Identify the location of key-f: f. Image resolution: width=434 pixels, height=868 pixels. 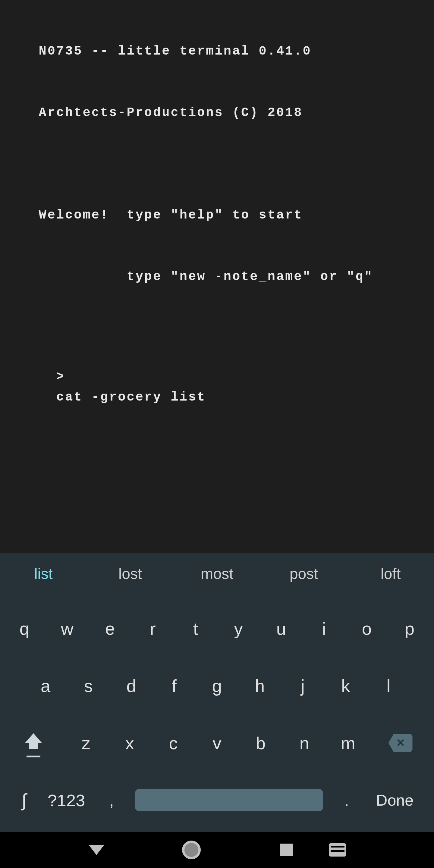
(174, 686).